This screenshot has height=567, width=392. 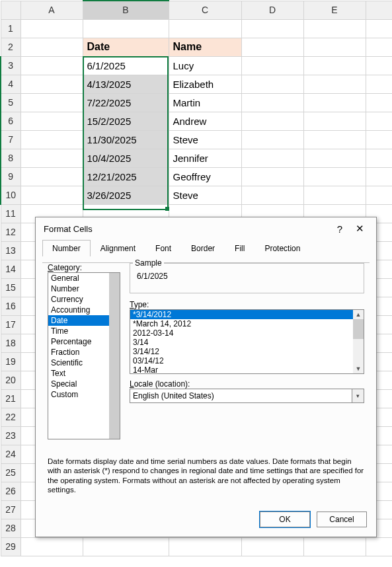 What do you see at coordinates (11, 10) in the screenshot?
I see `select-all-corner` at bounding box center [11, 10].